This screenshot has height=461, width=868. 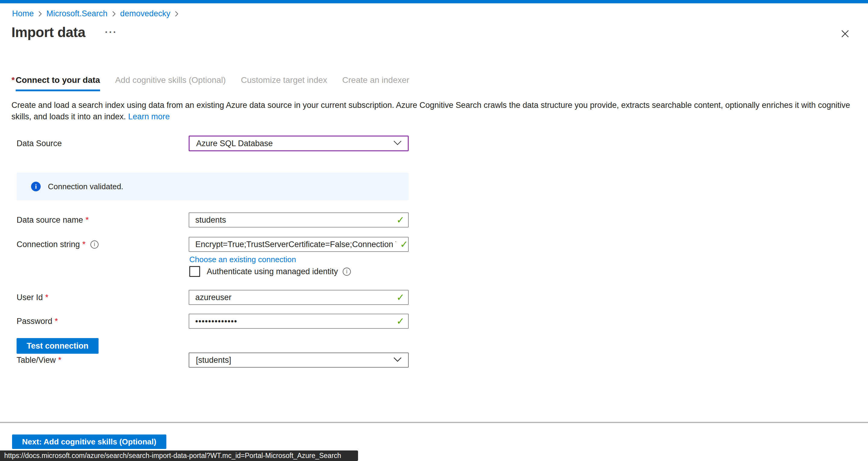 I want to click on tab-label: Add cognitive skills (Optional), so click(x=170, y=80).